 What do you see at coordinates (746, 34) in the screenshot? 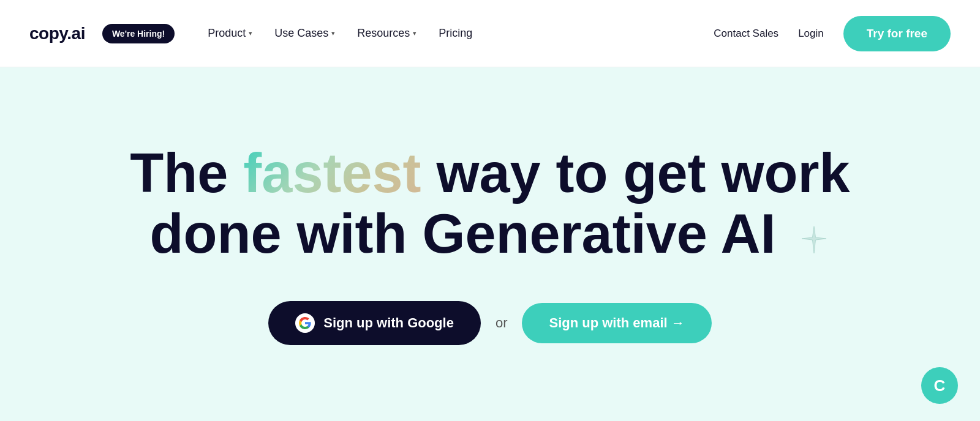
I see `contact-sales-link: Contact Sales` at bounding box center [746, 34].